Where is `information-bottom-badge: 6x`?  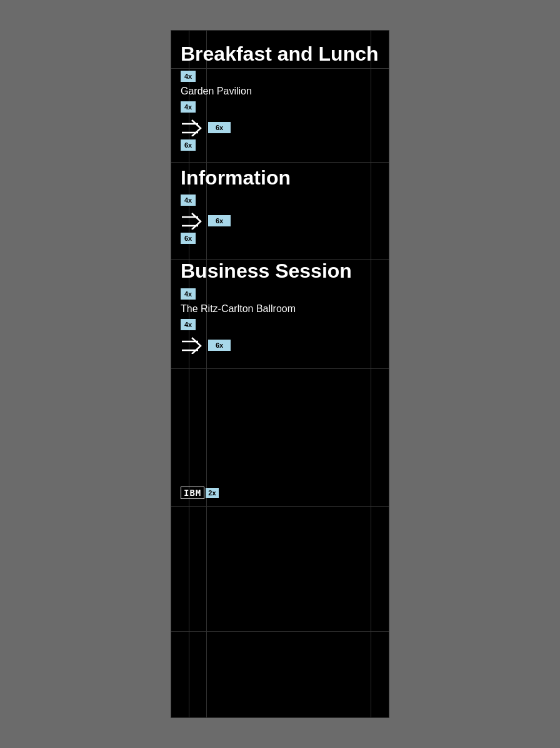
information-bottom-badge: 6x is located at coordinates (188, 238).